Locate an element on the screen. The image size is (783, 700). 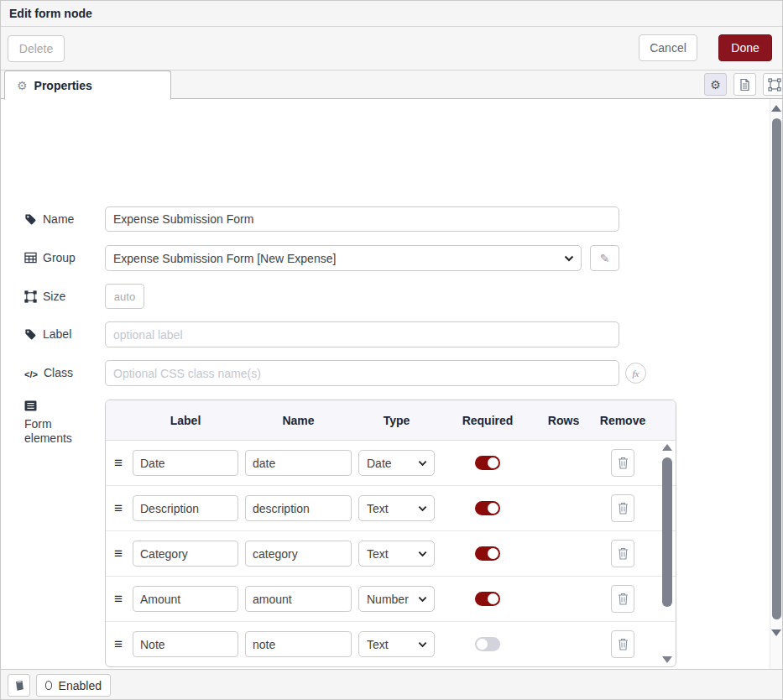
object-size-icon is located at coordinates (30, 297).